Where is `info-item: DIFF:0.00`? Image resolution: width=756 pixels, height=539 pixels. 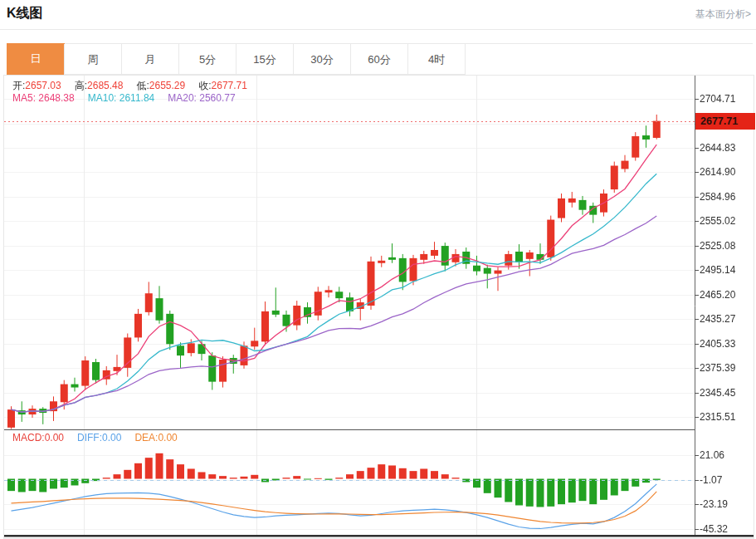
info-item: DIFF:0.00 is located at coordinates (100, 438).